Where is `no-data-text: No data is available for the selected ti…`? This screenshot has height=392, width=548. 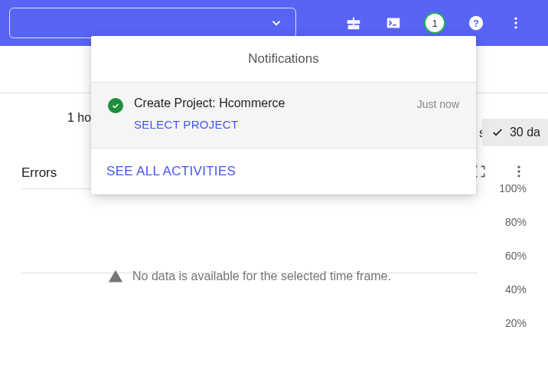
no-data-text: No data is available for the selected ti… is located at coordinates (262, 276).